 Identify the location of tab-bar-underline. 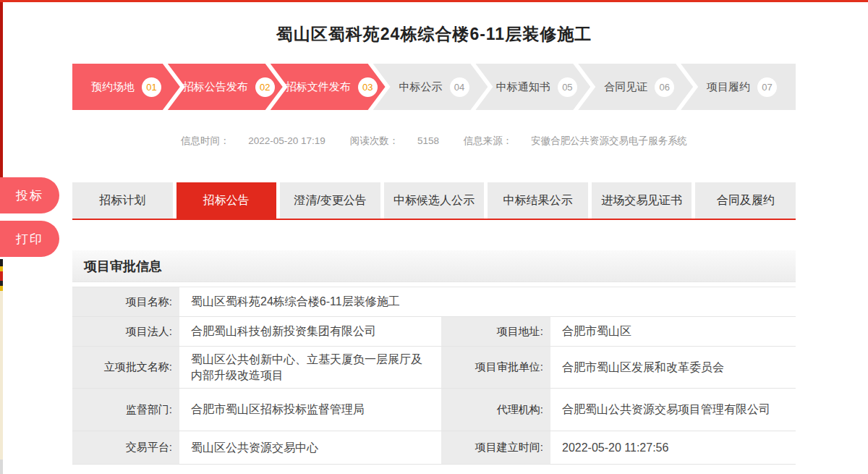
(434, 219).